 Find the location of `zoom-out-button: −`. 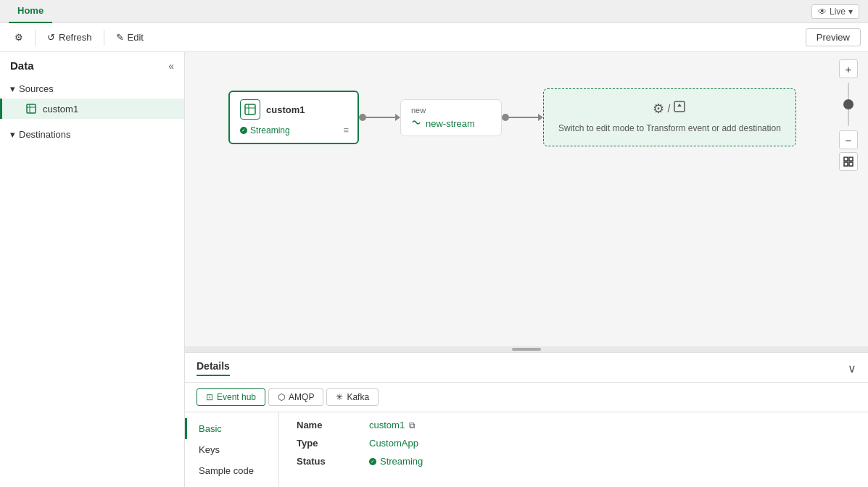

zoom-out-button: − is located at coordinates (848, 140).